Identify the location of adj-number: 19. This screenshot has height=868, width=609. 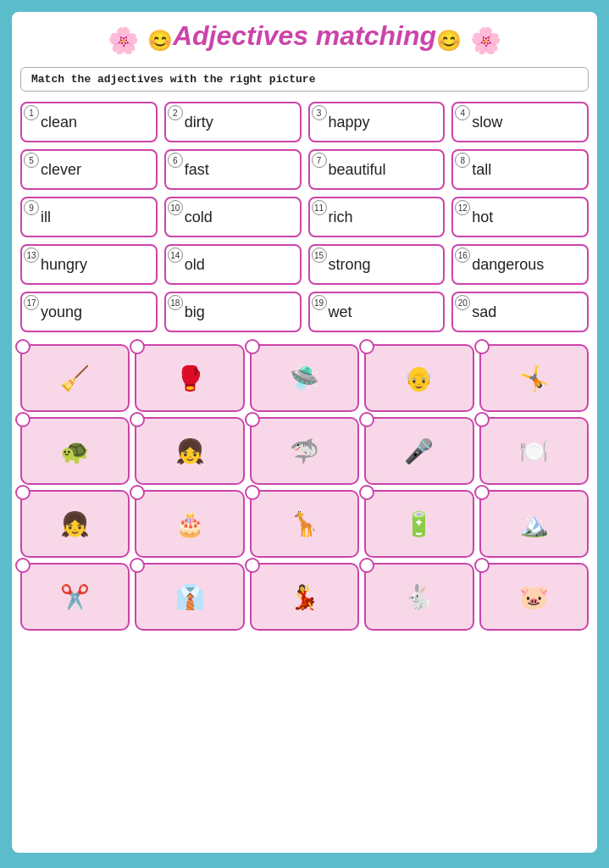
(319, 303).